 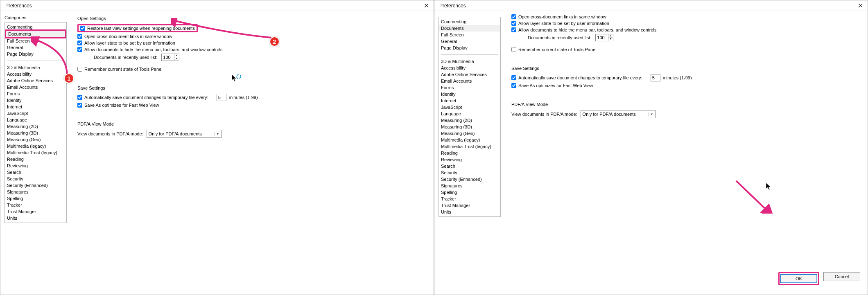 I want to click on restore-view-highlight: Restore last view settings when reopenin…, so click(x=138, y=28).